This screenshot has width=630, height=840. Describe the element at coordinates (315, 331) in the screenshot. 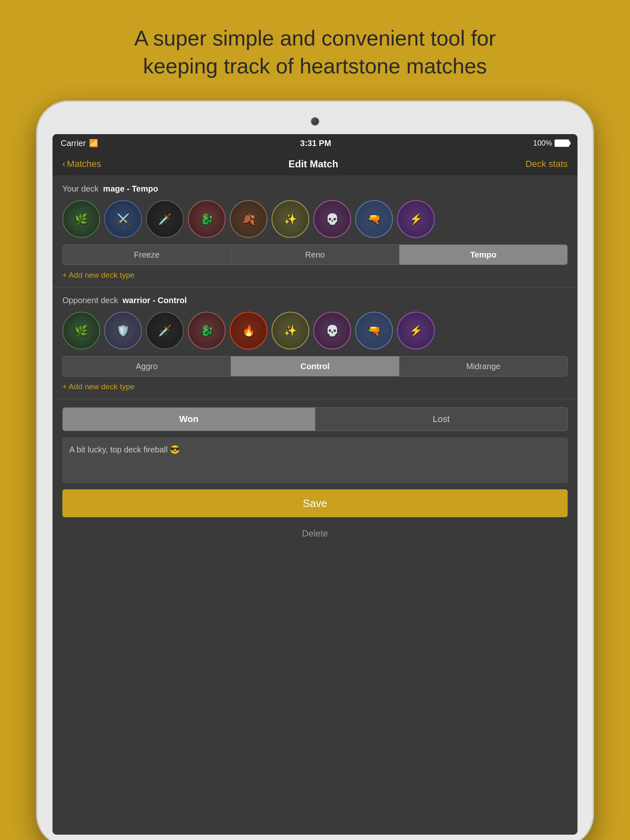

I see `opponent-deck-hero-row: 🌿 🛡️ 🗡️ 🐉 🔥 ✨ 💀 🔫 ⚡` at that location.